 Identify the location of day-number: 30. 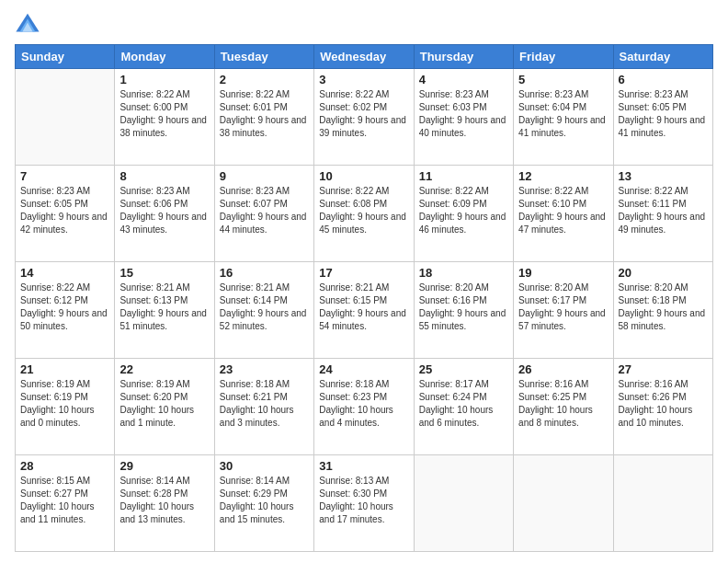
(265, 465).